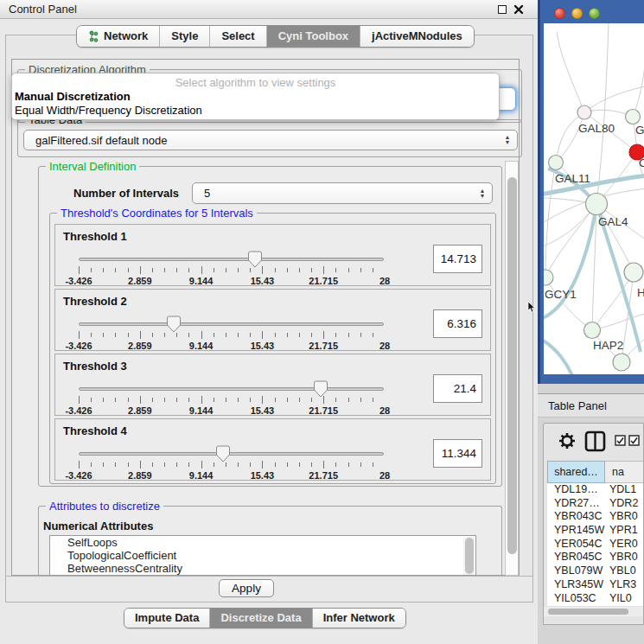  I want to click on column-header-name: na, so click(624, 472).